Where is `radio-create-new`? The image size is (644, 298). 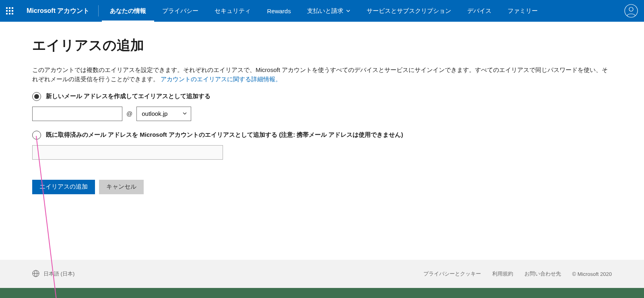 radio-create-new is located at coordinates (37, 97).